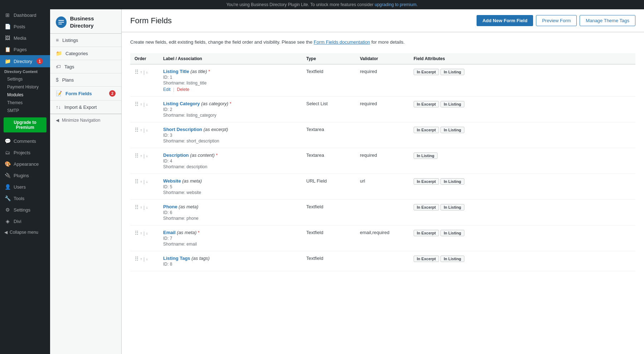 The height and width of the screenshot is (354, 644). Describe the element at coordinates (25, 103) in the screenshot. I see `sidebar-subitem-themes: Themes` at that location.